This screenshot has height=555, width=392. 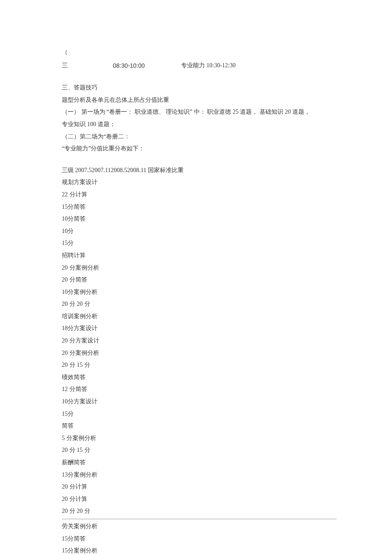 What do you see at coordinates (199, 66) in the screenshot?
I see `schedule-row-2: 三 08:30-10:00 专业能力 10:30-12:30` at bounding box center [199, 66].